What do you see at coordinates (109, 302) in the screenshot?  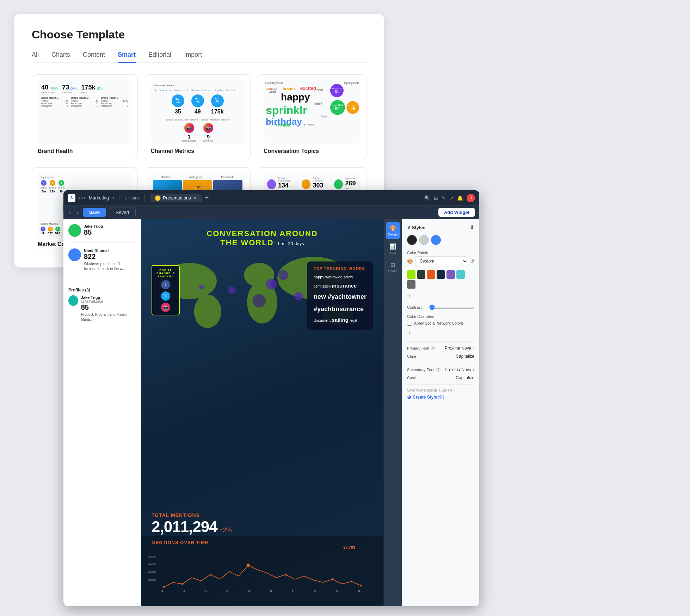 I see `profile3-handle: @ATKatLarge` at bounding box center [109, 302].